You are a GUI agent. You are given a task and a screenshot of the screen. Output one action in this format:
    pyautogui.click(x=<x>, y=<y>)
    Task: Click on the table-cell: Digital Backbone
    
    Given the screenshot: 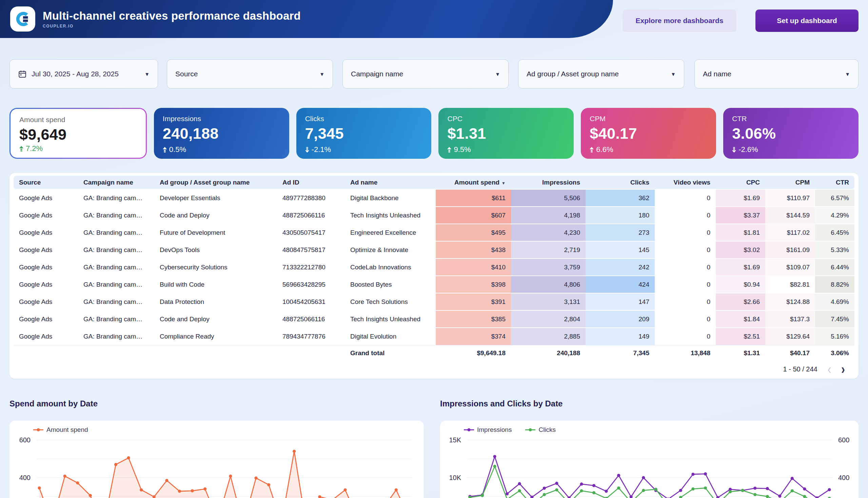 What is the action you would take?
    pyautogui.click(x=390, y=198)
    